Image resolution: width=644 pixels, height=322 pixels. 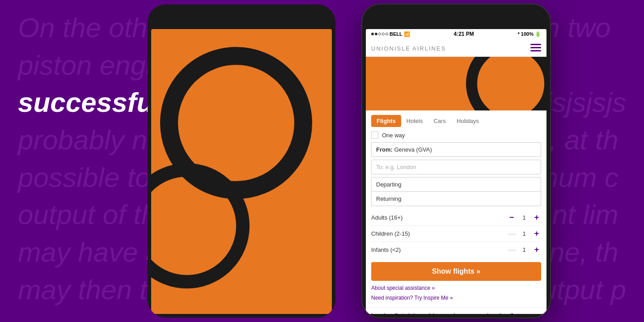 I want to click on status-bar: BELL 📶 4:21 PM * 100% 🔋, so click(x=456, y=34).